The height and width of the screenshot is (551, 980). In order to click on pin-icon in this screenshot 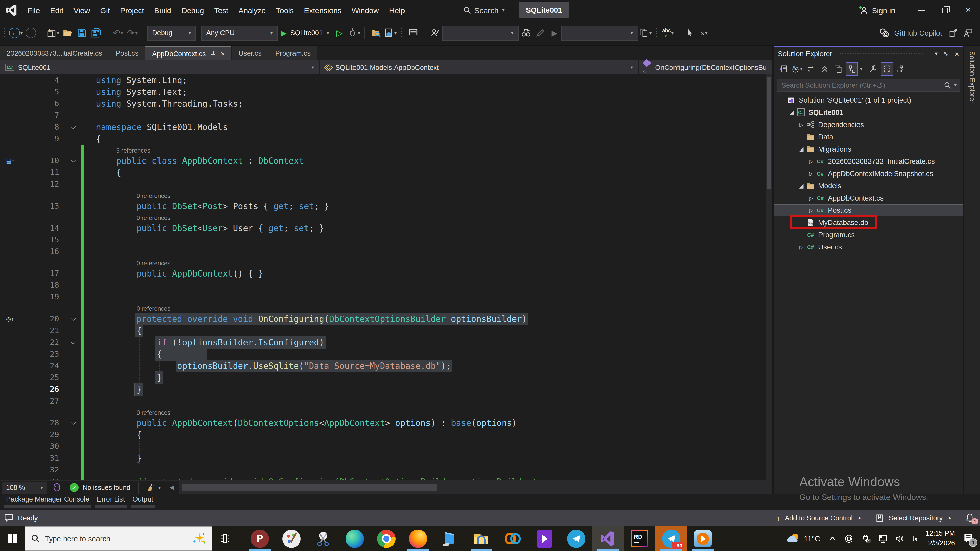, I will do `click(213, 54)`.